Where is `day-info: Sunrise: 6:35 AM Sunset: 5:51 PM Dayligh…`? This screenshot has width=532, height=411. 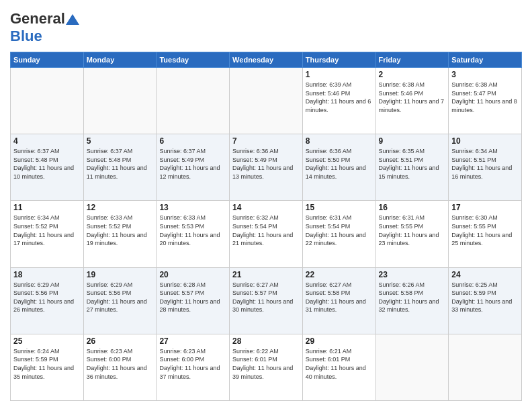
day-info: Sunrise: 6:35 AM Sunset: 5:51 PM Dayligh… is located at coordinates (412, 164).